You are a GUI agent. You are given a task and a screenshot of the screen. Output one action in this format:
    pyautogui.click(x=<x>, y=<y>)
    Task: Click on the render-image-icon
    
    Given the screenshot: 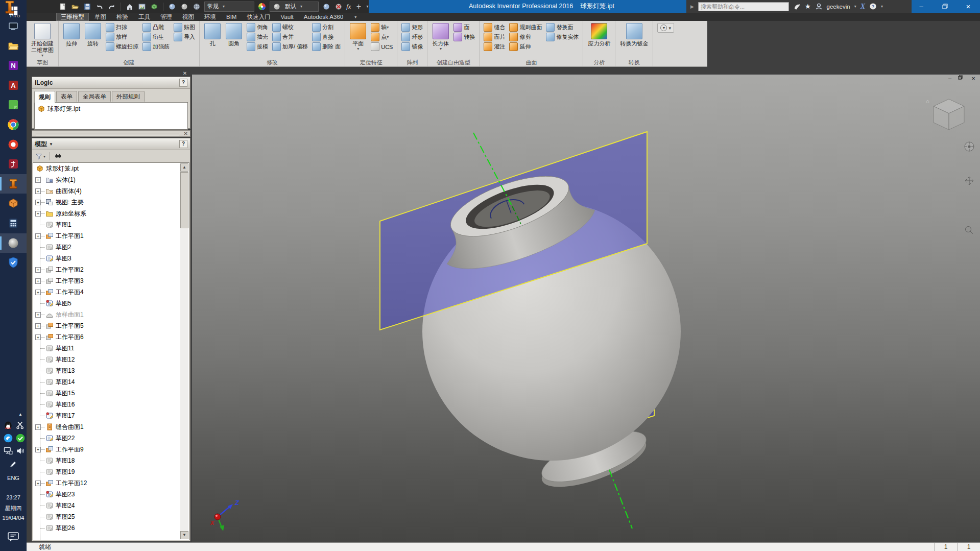 What is the action you would take?
    pyautogui.click(x=142, y=7)
    